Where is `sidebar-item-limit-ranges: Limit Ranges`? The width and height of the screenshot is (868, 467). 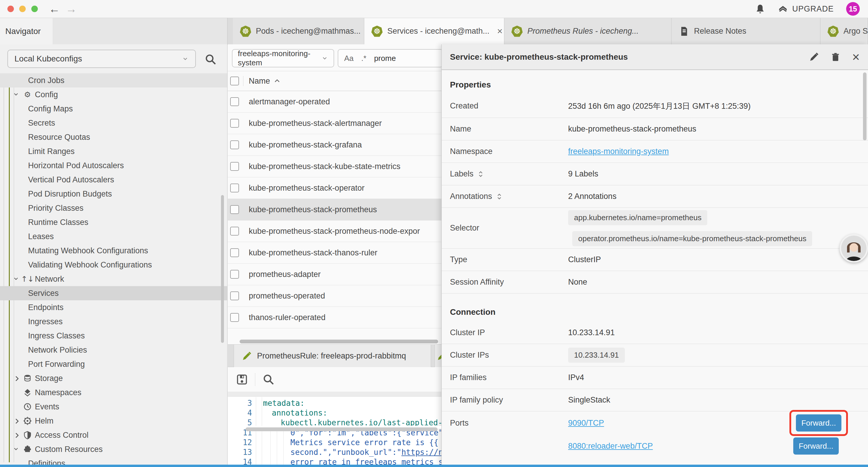
sidebar-item-limit-ranges: Limit Ranges is located at coordinates (114, 151).